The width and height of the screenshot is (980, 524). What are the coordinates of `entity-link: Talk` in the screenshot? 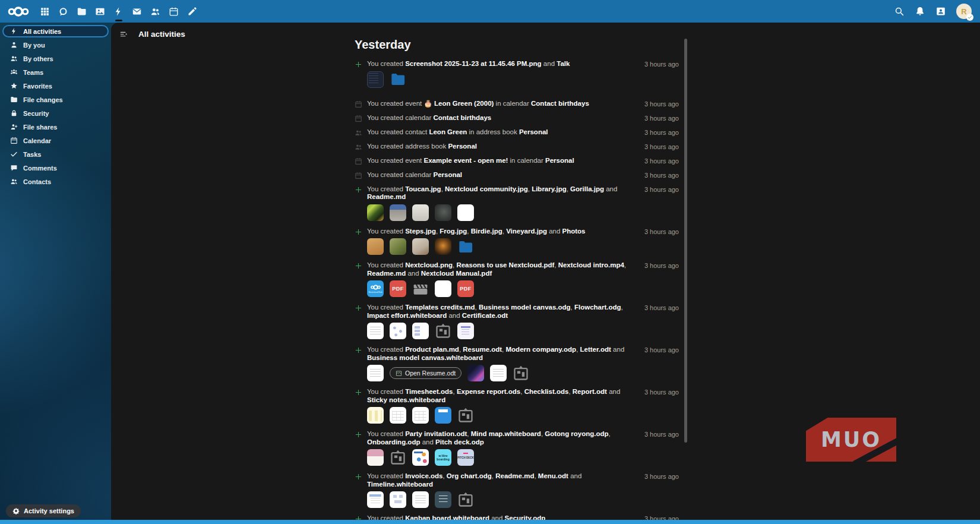 It's located at (563, 64).